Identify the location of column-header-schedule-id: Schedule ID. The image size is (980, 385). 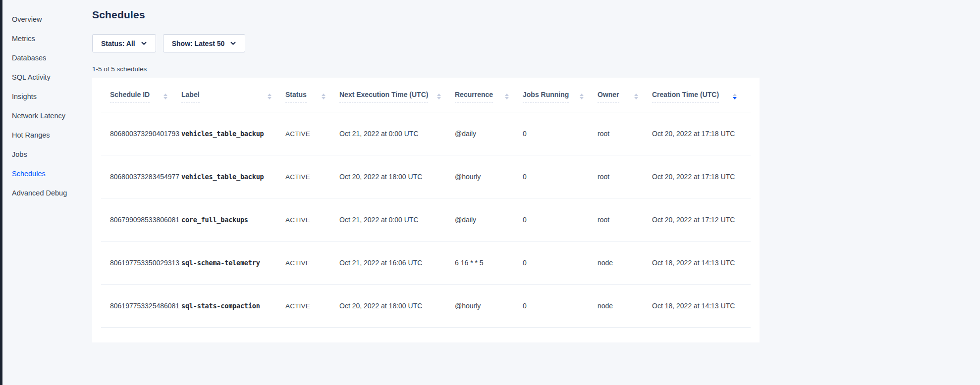
(141, 96).